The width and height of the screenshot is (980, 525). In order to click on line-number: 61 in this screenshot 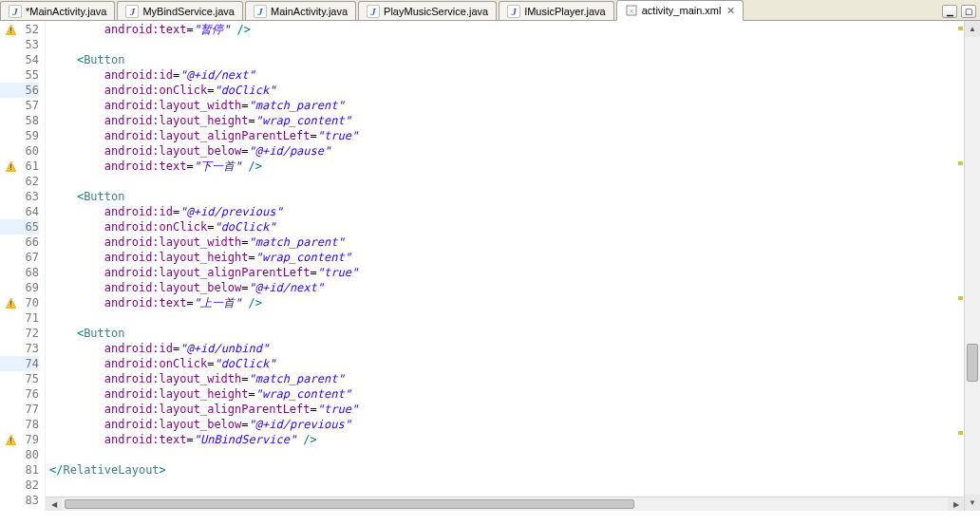, I will do `click(19, 166)`.